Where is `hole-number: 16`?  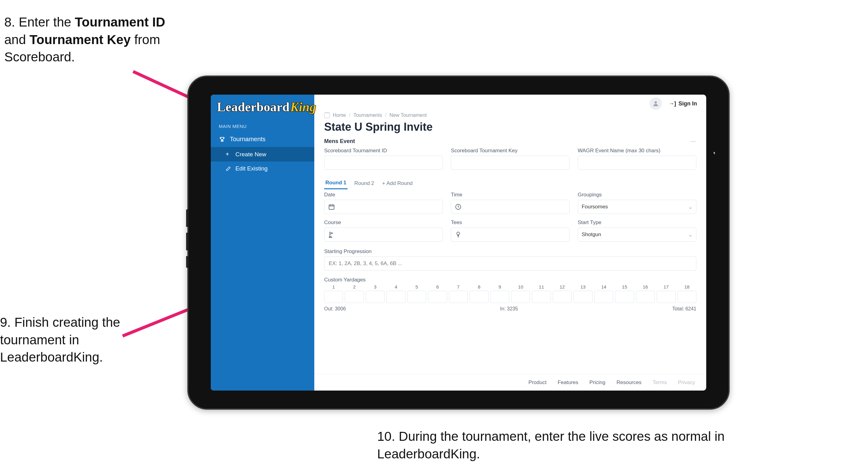
hole-number: 16 is located at coordinates (646, 287).